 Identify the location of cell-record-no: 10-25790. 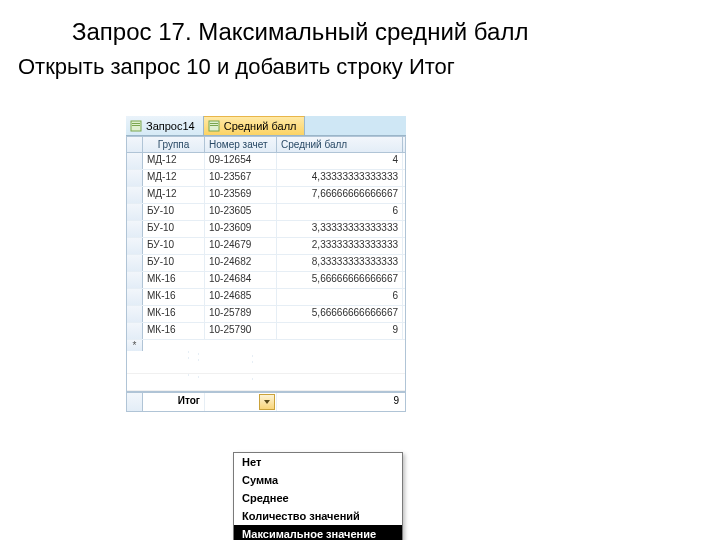
(241, 331).